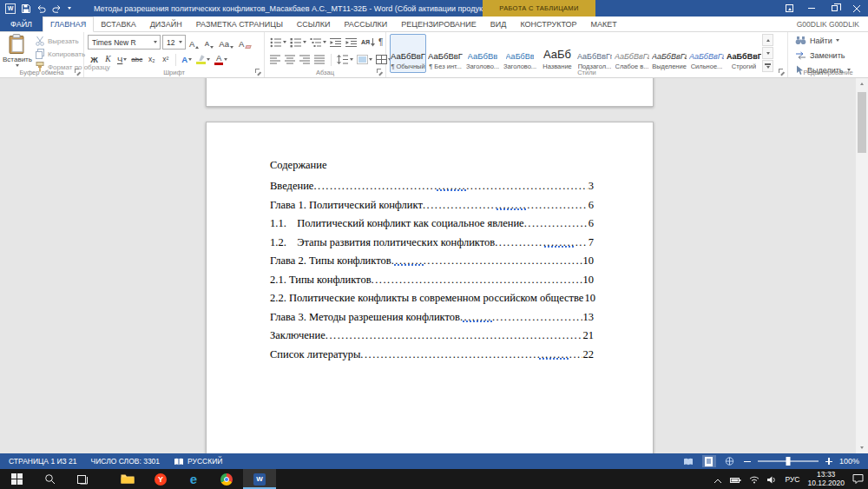  I want to click on align-left-button, so click(276, 59).